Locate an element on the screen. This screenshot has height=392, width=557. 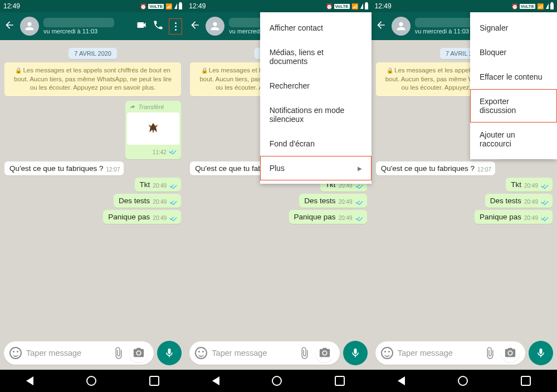
eagle-sticker is located at coordinates (153, 129).